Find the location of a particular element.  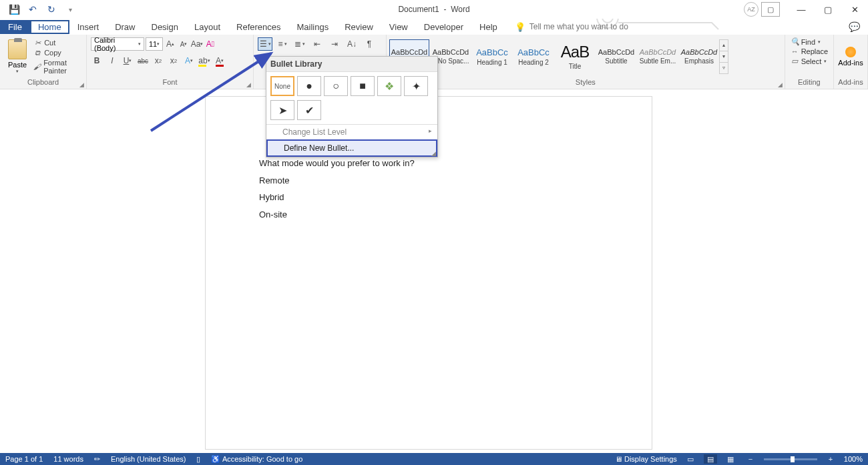

tab-file: File is located at coordinates (15, 27).